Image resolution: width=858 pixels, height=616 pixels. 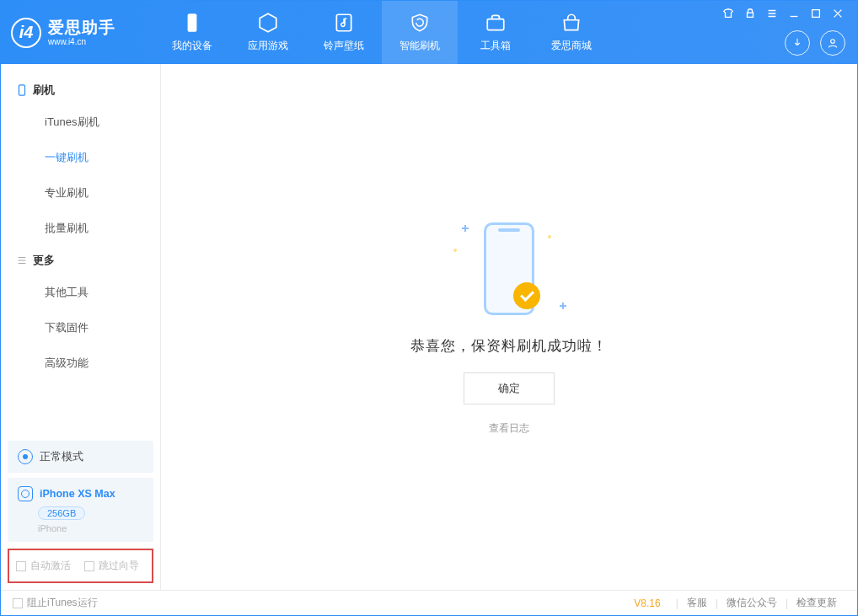 What do you see at coordinates (81, 90) in the screenshot?
I see `sidebar-section-flash: 刷机` at bounding box center [81, 90].